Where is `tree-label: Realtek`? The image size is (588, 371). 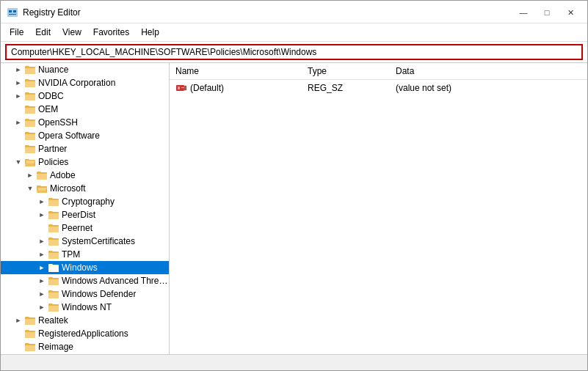 tree-label: Realtek is located at coordinates (53, 320).